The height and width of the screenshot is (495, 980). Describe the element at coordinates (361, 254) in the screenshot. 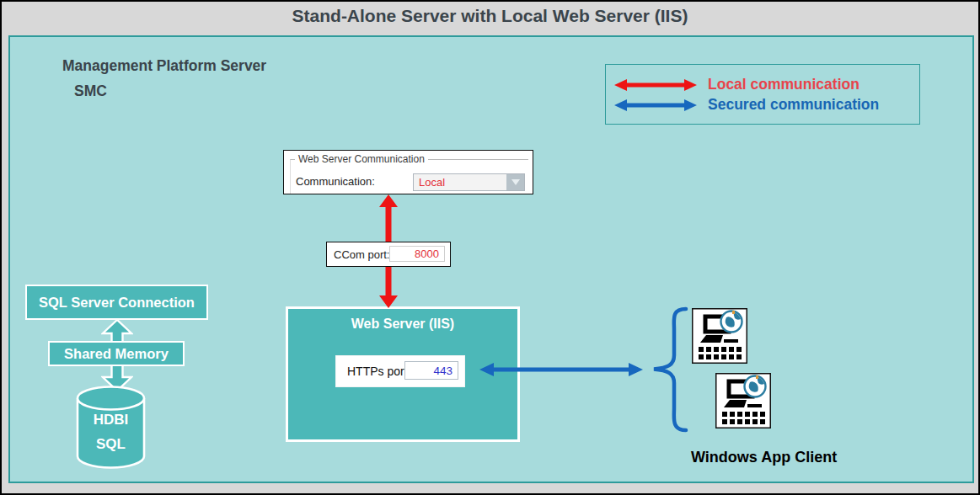

I see `ccom-port-label: CCom port:` at that location.